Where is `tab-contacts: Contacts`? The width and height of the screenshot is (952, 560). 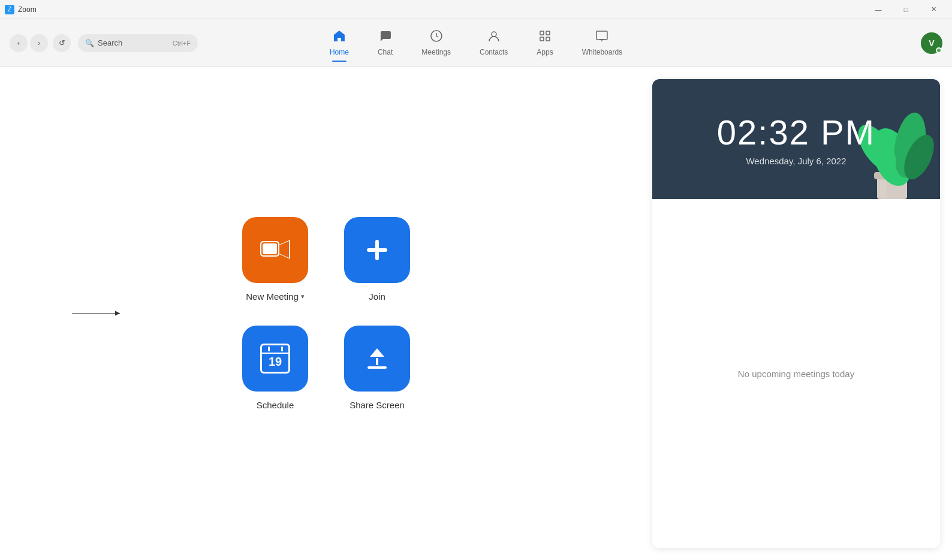 tab-contacts: Contacts is located at coordinates (494, 43).